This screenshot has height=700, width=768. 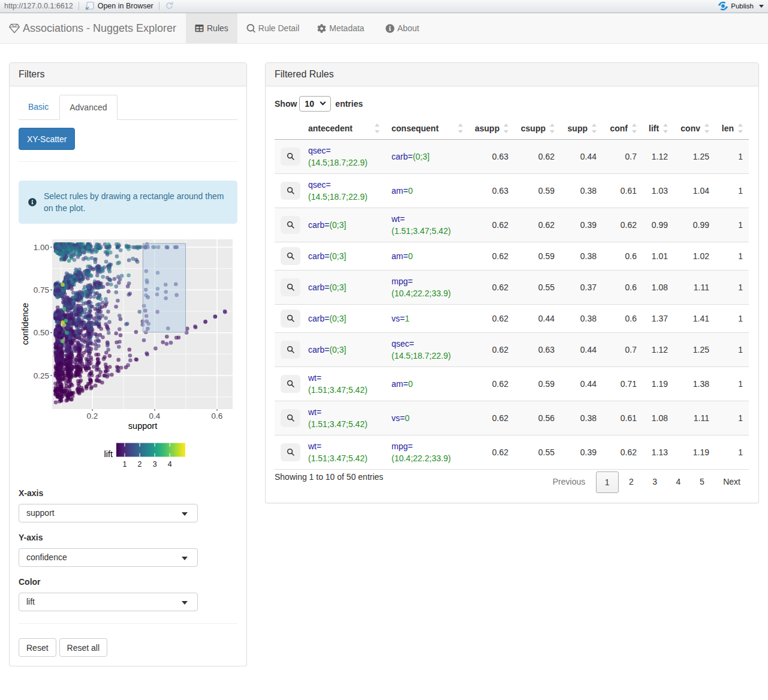 What do you see at coordinates (143, 426) in the screenshot?
I see `svg-text: support` at bounding box center [143, 426].